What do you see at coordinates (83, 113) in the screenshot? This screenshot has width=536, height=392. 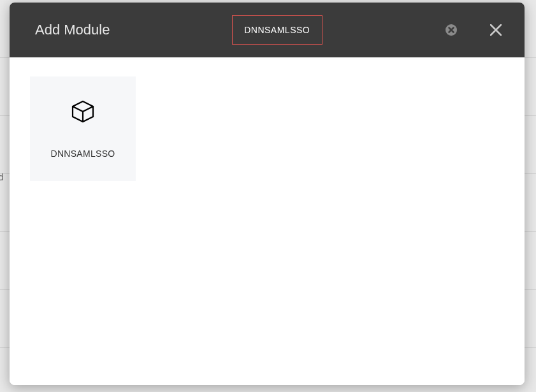 I see `cube-icon` at bounding box center [83, 113].